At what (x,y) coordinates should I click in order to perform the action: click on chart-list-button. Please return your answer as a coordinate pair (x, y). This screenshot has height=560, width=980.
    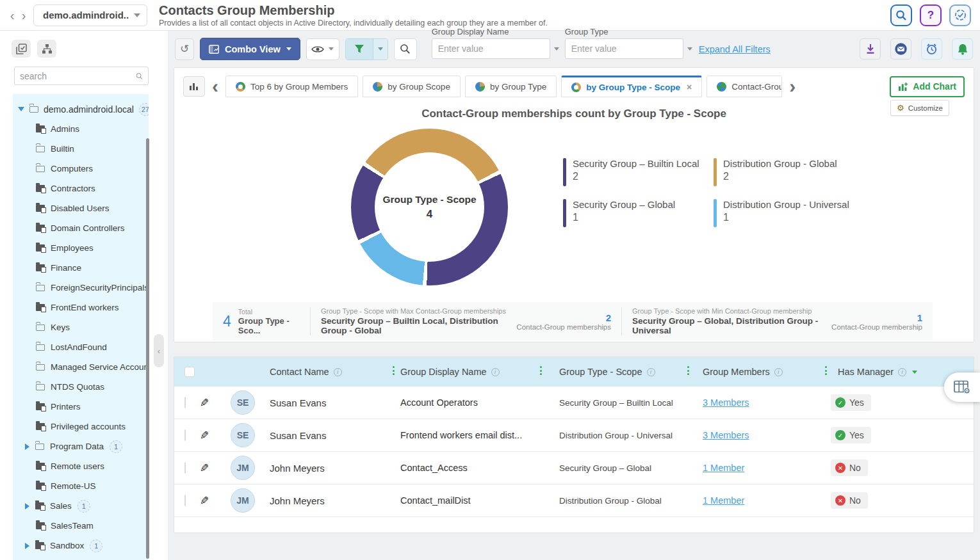
    Looking at the image, I should click on (194, 86).